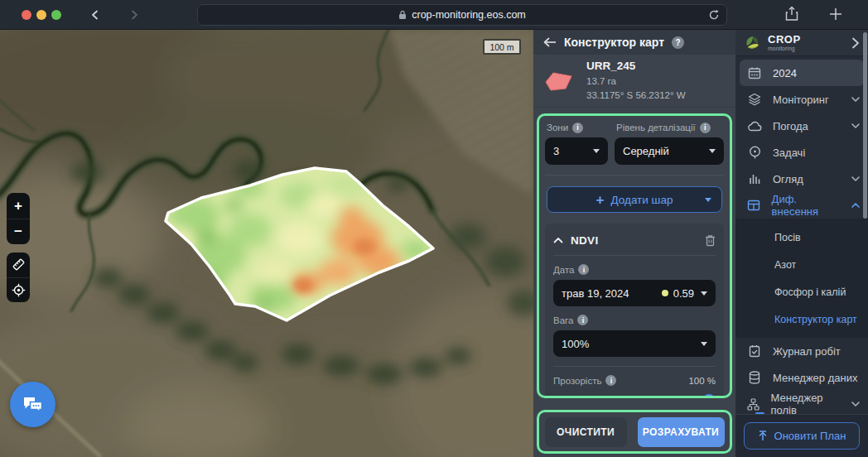 The height and width of the screenshot is (457, 868). I want to click on panel-actions: ОЧИСТИТИ РОЗРАХУВАТИ, so click(634, 432).